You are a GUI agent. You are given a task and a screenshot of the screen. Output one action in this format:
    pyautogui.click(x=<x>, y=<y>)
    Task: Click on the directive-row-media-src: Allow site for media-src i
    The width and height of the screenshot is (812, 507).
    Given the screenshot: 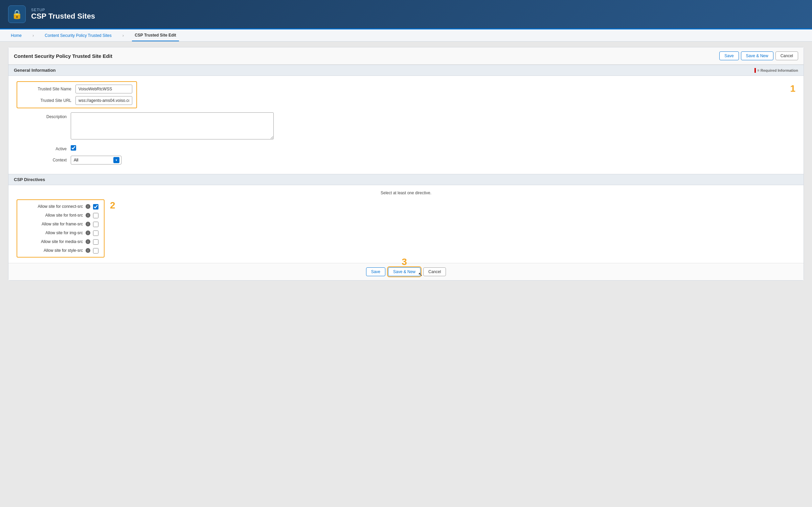 What is the action you would take?
    pyautogui.click(x=61, y=242)
    